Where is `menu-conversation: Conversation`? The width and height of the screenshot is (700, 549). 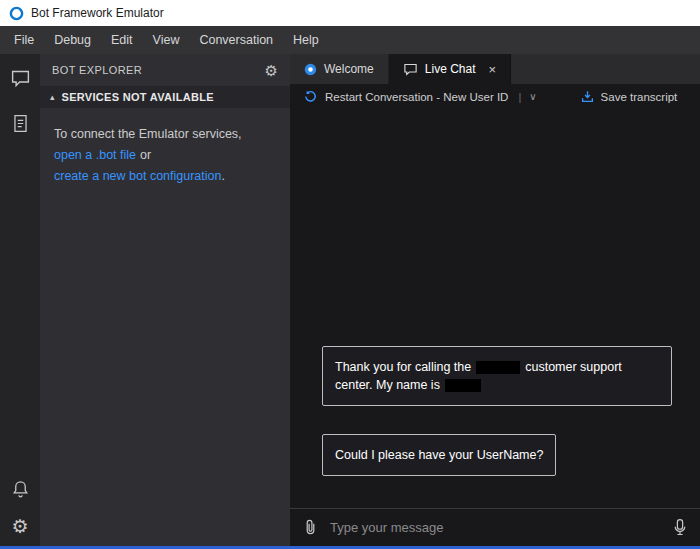 menu-conversation: Conversation is located at coordinates (236, 40).